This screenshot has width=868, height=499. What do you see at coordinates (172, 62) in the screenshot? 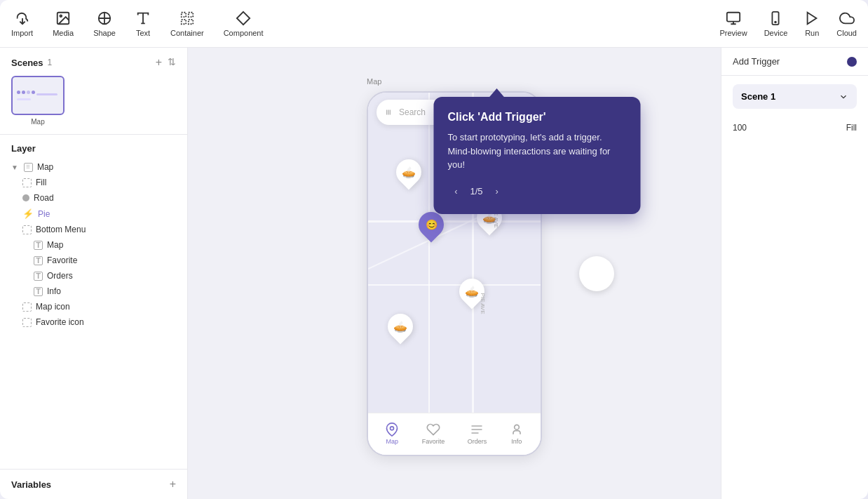
I see `sort-scenes-button: ⇅` at bounding box center [172, 62].